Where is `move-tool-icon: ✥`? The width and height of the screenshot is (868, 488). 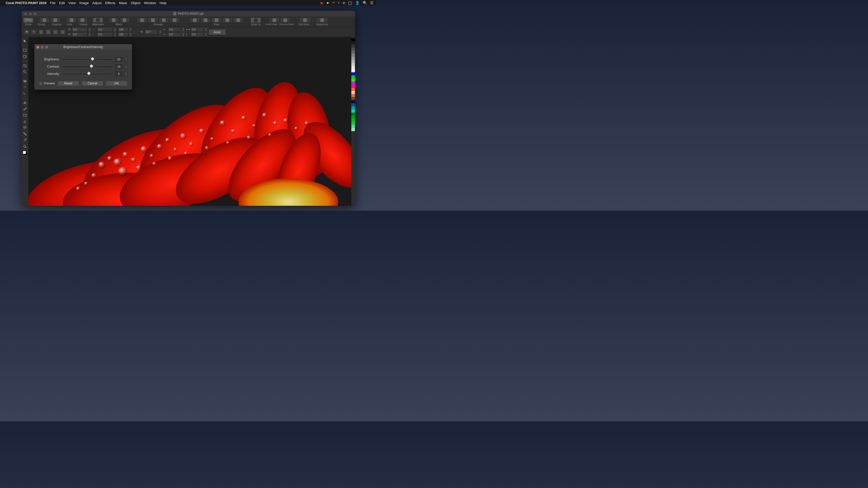 move-tool-icon: ✥ is located at coordinates (27, 32).